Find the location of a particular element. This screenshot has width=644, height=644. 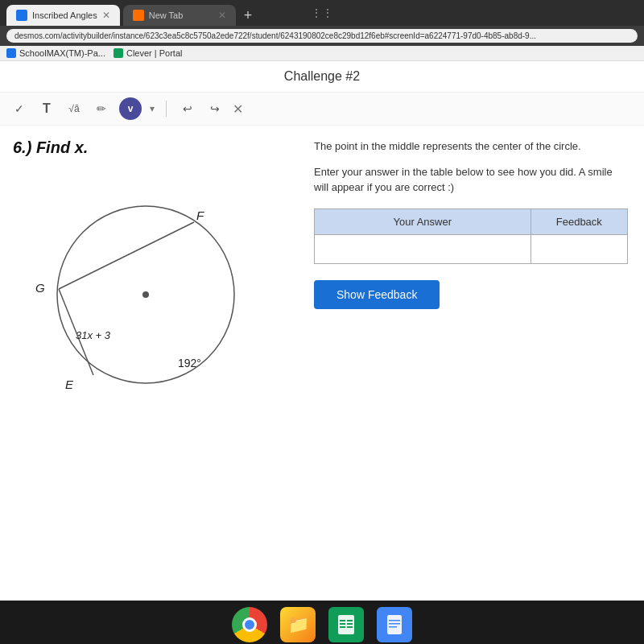

instruction-line-2: Enter your answer in the table below to … is located at coordinates (471, 180).